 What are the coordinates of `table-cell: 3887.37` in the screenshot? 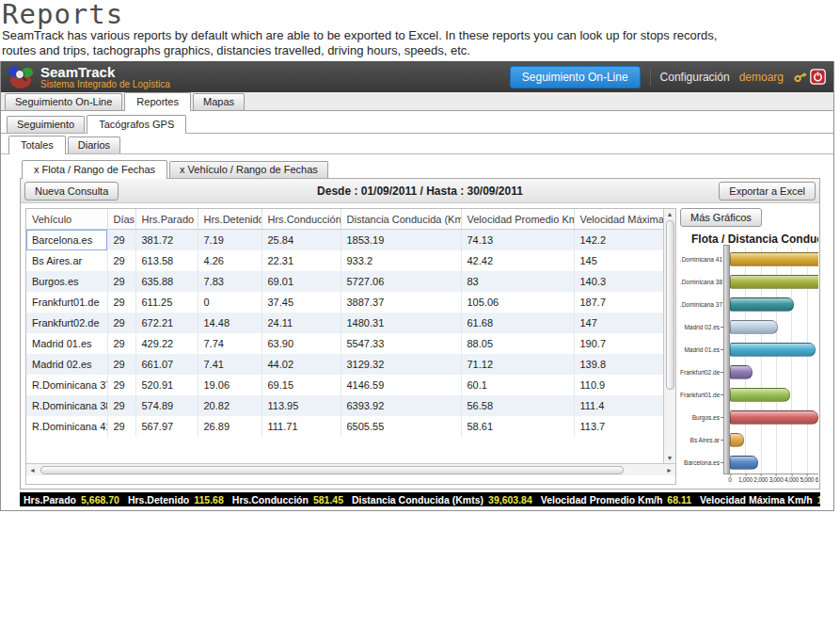 It's located at (401, 302).